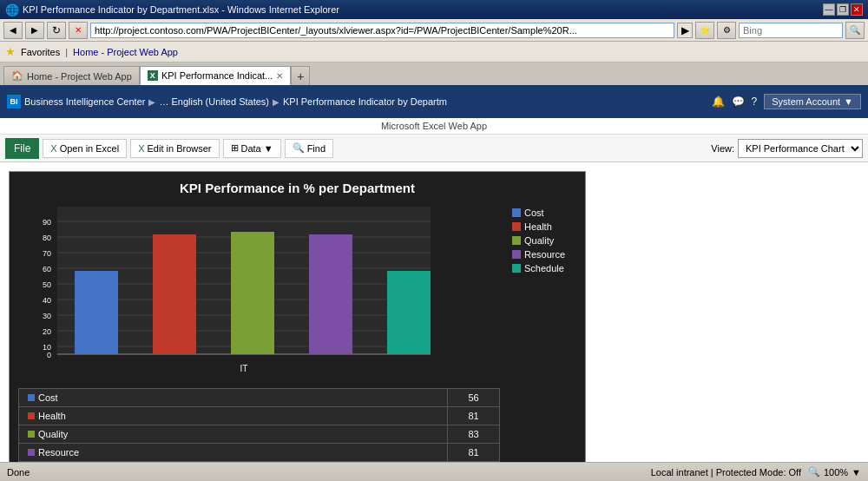 The height and width of the screenshot is (481, 868). Describe the element at coordinates (835, 472) in the screenshot. I see `zoom-control: 🔍 100% ▼` at that location.